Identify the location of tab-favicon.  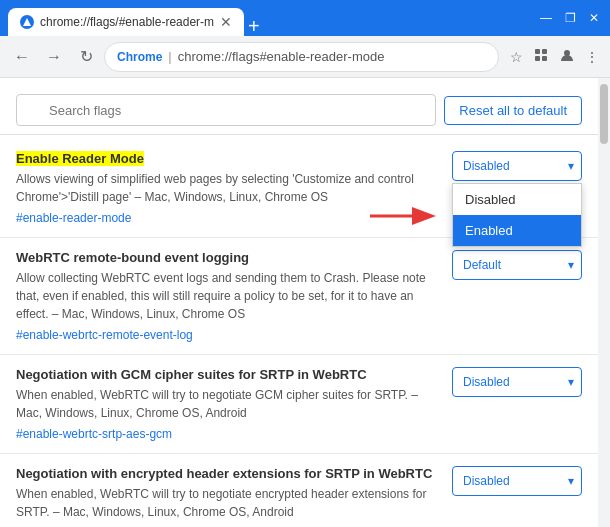
(27, 22).